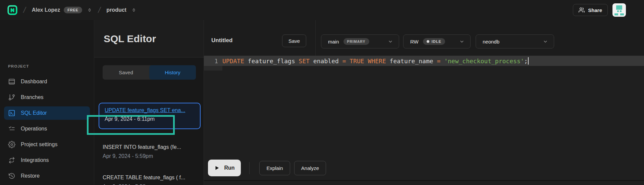  I want to click on sidebar-item-operations: Operations, so click(47, 129).